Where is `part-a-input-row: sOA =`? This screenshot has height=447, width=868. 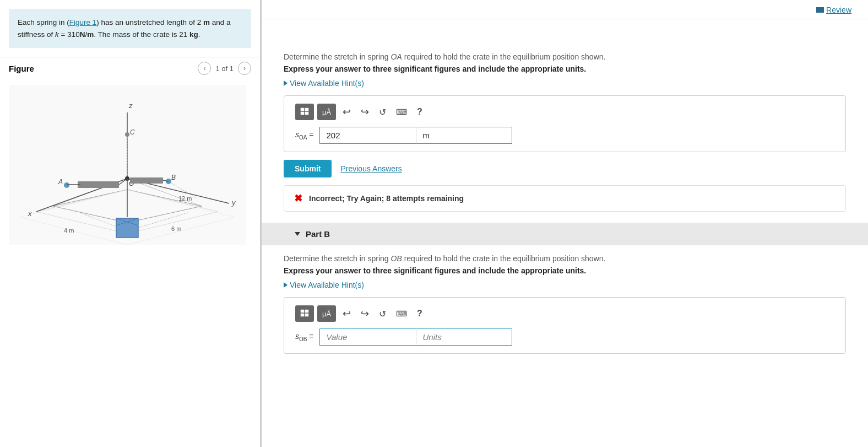 part-a-input-row: sOA = is located at coordinates (565, 136).